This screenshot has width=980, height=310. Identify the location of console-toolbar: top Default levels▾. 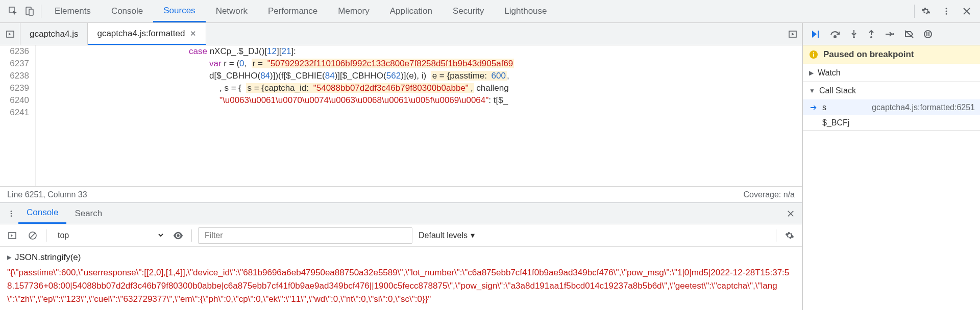
(401, 236).